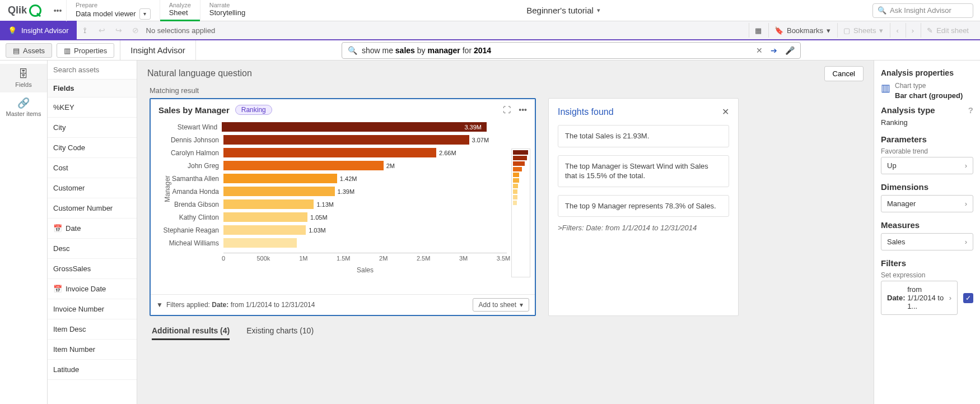  I want to click on insight-item: The top Manager is Stewart Wind with Sal…, so click(643, 171).